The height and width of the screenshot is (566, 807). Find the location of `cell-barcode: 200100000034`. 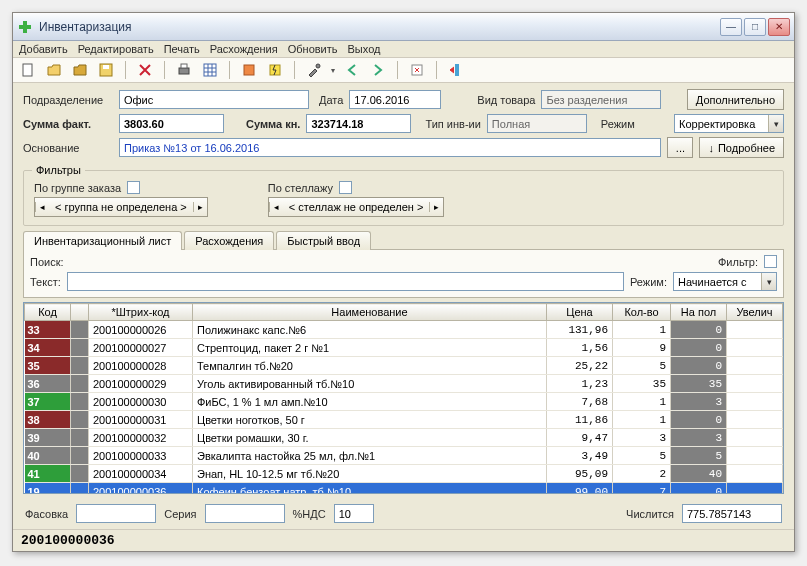

cell-barcode: 200100000034 is located at coordinates (141, 474).